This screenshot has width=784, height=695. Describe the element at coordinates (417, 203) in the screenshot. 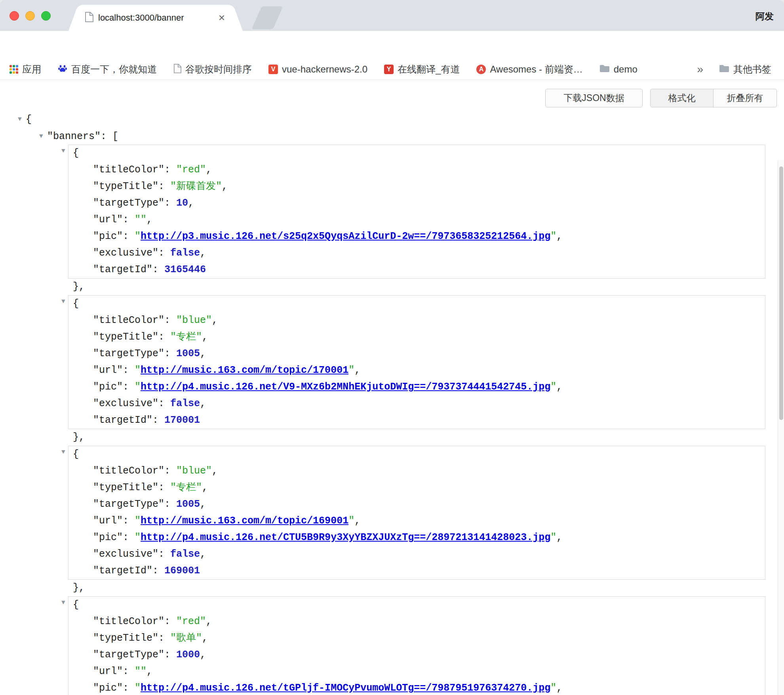

I see `json-line: "targetType": 10,` at that location.